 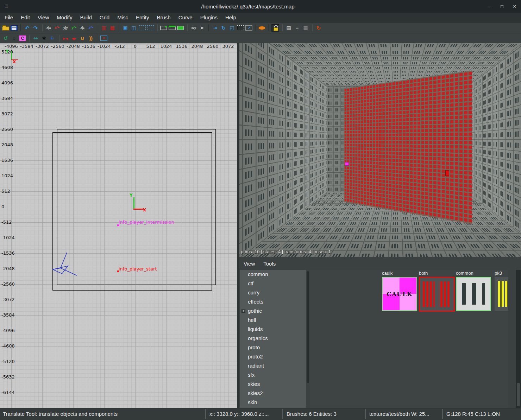 What do you see at coordinates (134, 28) in the screenshot?
I see `make-room-button: ◫` at bounding box center [134, 28].